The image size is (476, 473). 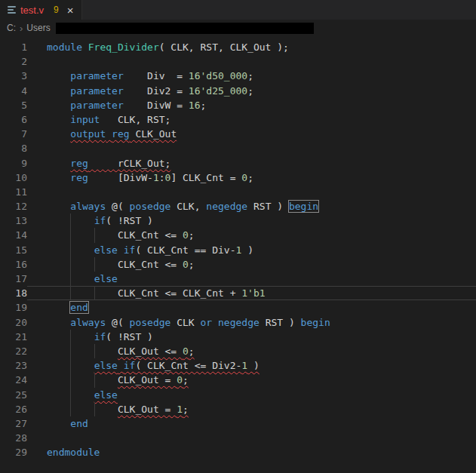 What do you see at coordinates (252, 352) in the screenshot?
I see `code-content: CLK_Out <= 0;` at bounding box center [252, 352].